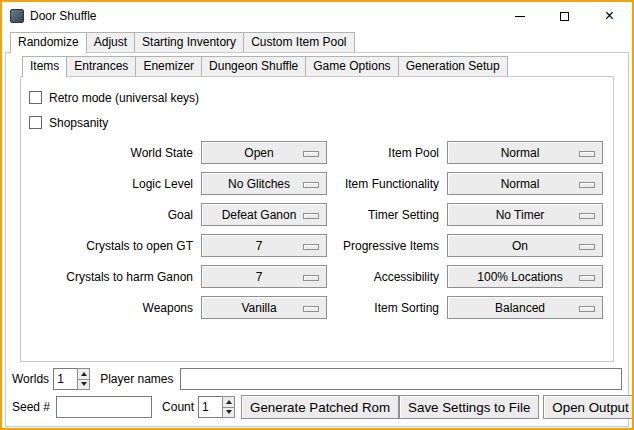 This screenshot has height=430, width=634. Describe the element at coordinates (610, 16) in the screenshot. I see `close-icon: ×` at that location.